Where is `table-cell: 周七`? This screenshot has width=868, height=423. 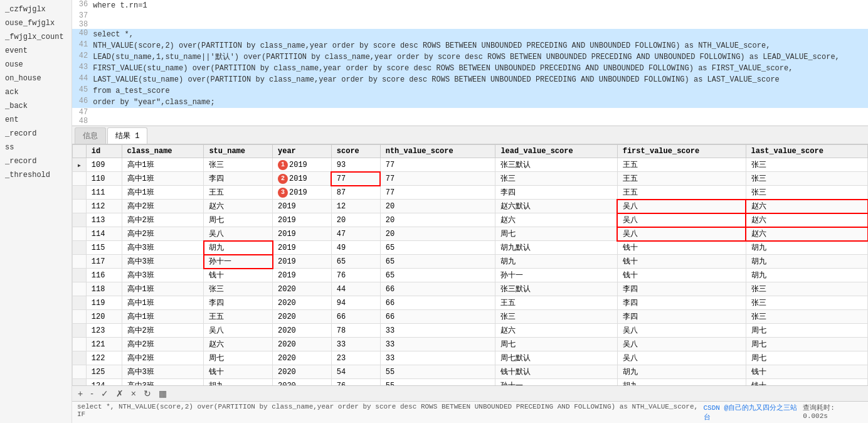
table-cell: 周七 is located at coordinates (238, 358).